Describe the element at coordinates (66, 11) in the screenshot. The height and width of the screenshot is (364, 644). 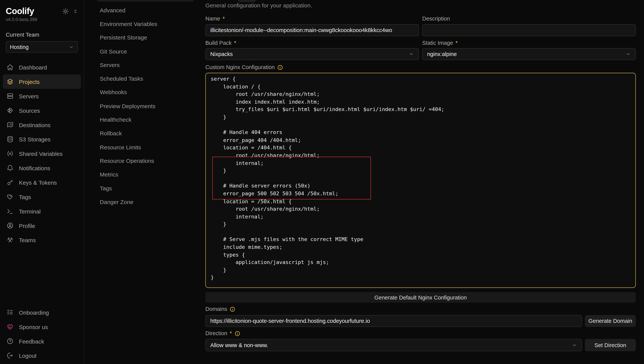
I see `sun-icon` at that location.